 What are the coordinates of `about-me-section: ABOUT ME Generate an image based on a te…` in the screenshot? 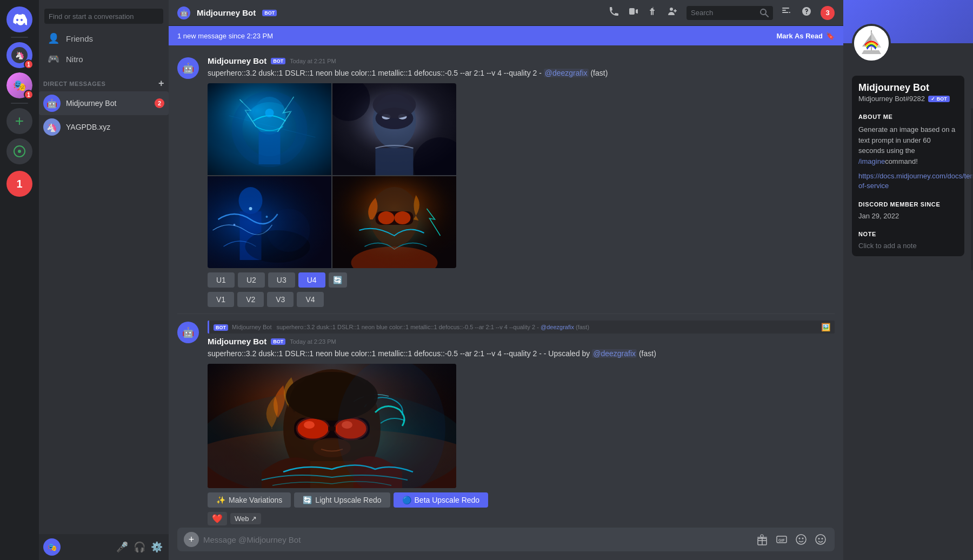 It's located at (908, 152).